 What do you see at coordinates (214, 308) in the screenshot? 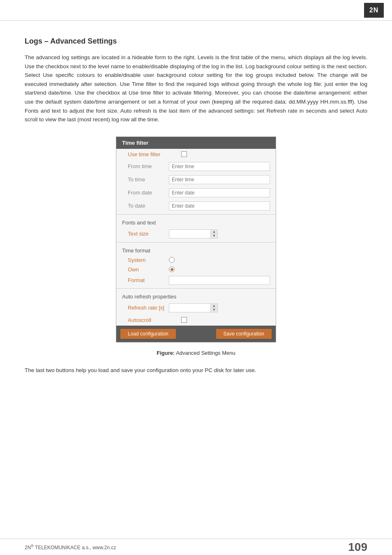
I see `spinbox-arrows-2: ▲ ▼` at bounding box center [214, 308].